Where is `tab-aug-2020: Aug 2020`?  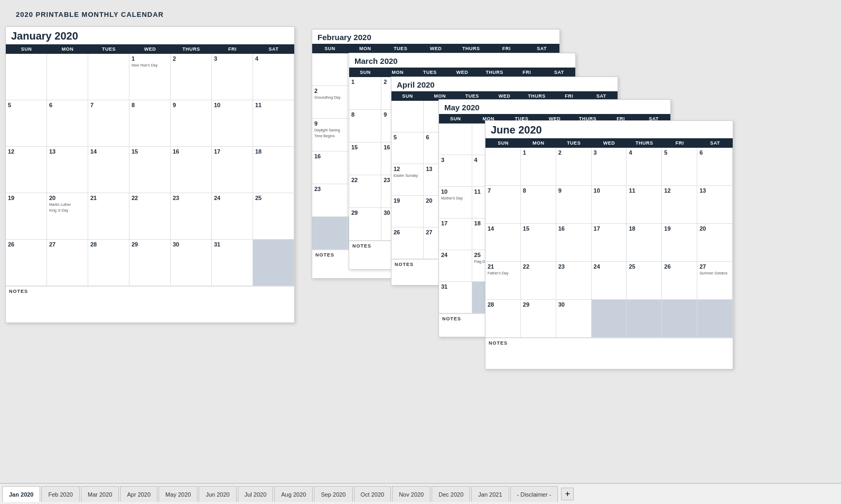
tab-aug-2020: Aug 2020 is located at coordinates (294, 494).